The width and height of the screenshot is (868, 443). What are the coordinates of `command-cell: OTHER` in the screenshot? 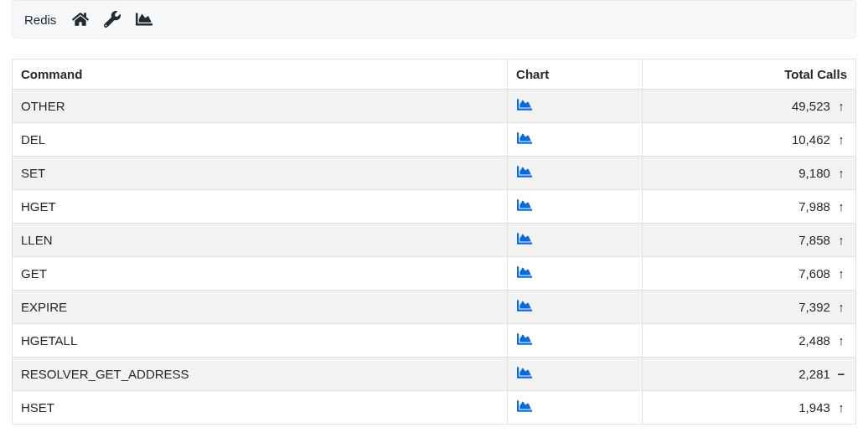 It's located at (260, 106).